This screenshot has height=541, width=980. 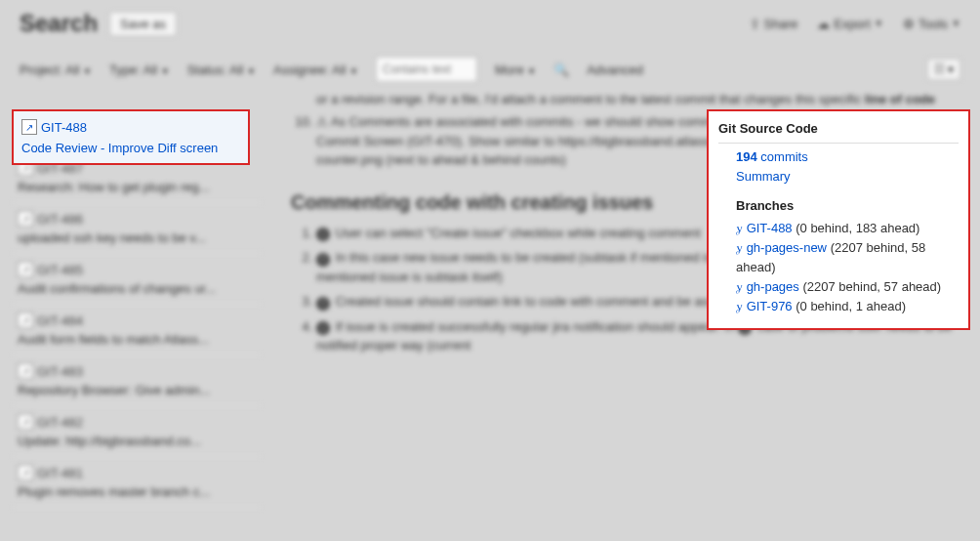 What do you see at coordinates (847, 206) in the screenshot?
I see `branches-heading: Branches` at bounding box center [847, 206].